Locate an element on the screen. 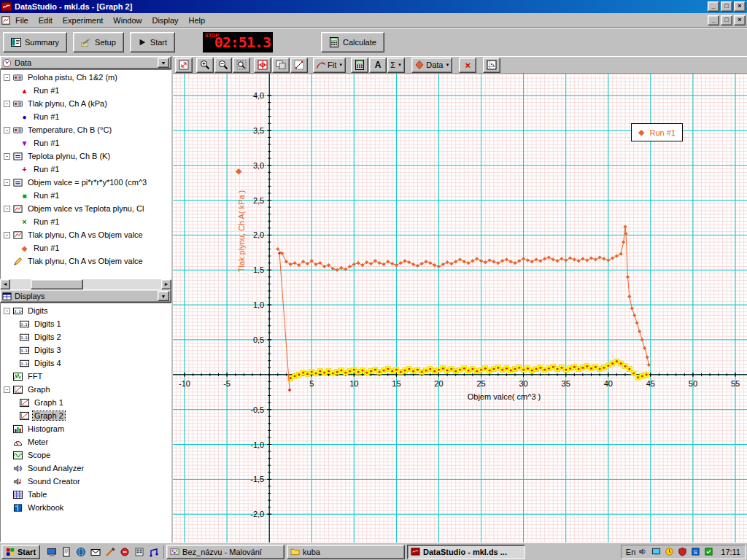 The height and width of the screenshot is (560, 747). displays-panel-dropdown-button: ▼ is located at coordinates (163, 296).